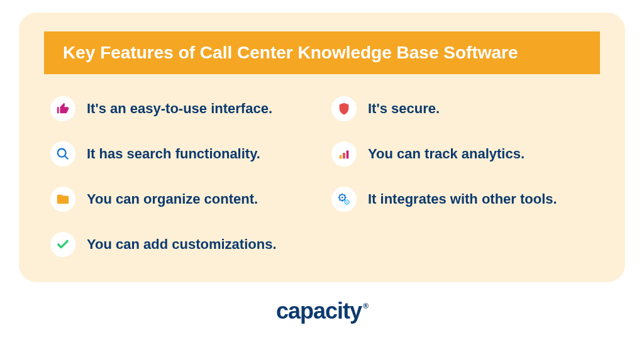 This screenshot has width=644, height=362. I want to click on folder-icon, so click(63, 199).